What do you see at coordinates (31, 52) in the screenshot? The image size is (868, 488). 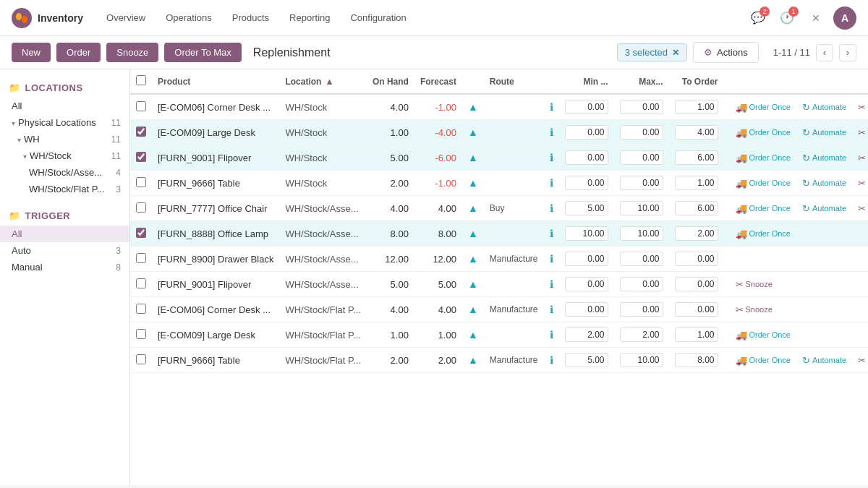 I see `new-button: New` at bounding box center [31, 52].